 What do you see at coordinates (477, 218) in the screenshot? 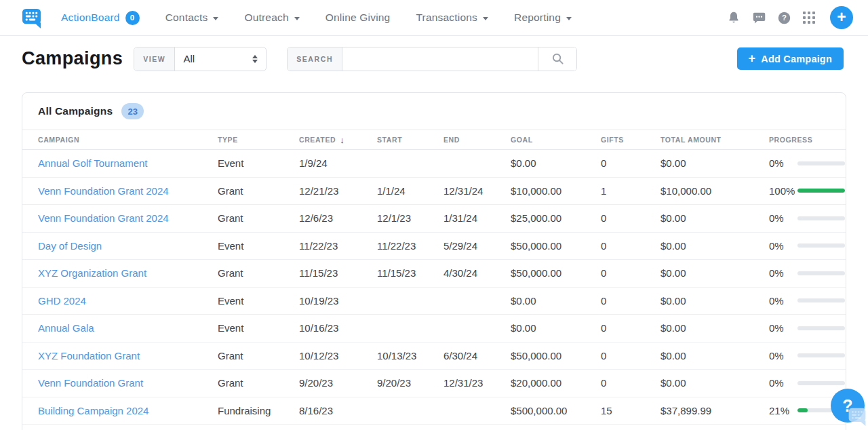
I see `end-cell: 1/31/24` at bounding box center [477, 218].